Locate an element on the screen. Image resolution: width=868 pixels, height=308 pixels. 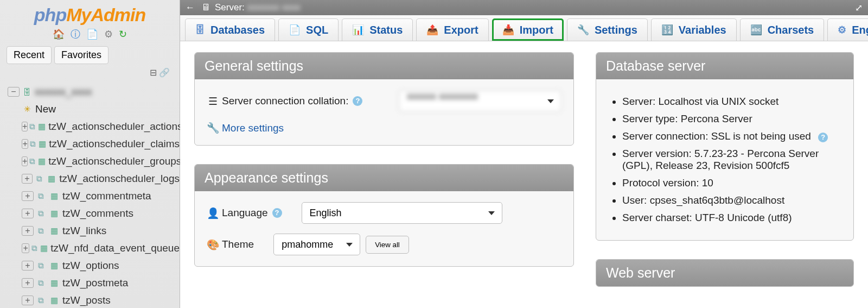
logout-icon: ⓘ is located at coordinates (75, 34).